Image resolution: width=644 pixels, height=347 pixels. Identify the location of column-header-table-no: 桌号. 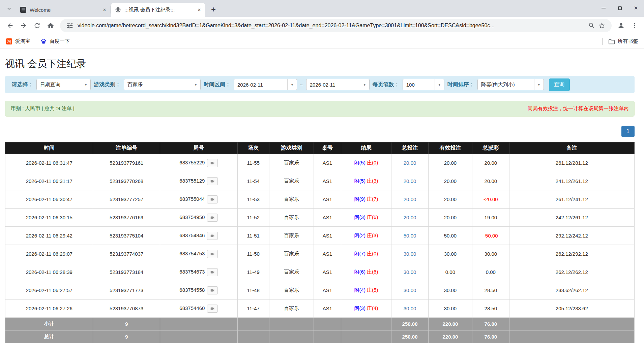
(327, 148).